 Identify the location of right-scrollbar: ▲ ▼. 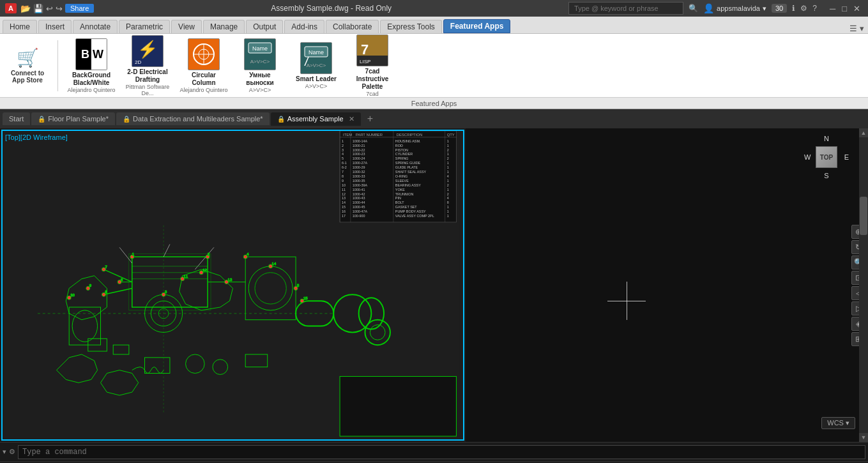
(864, 285).